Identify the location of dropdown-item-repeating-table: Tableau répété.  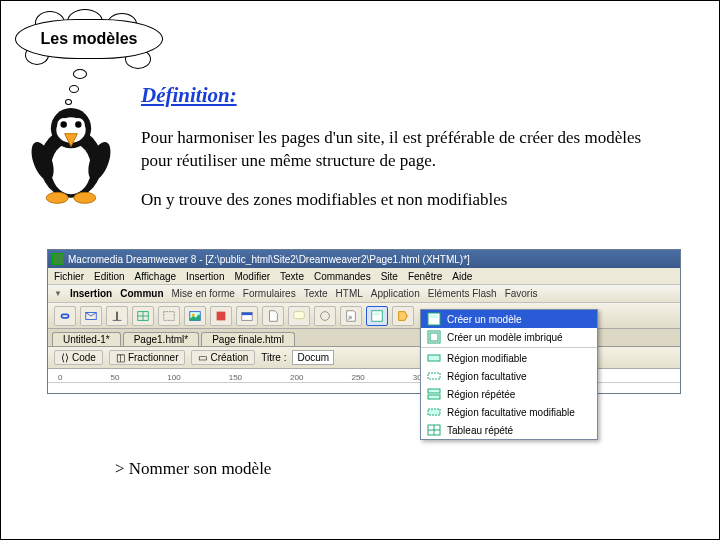
(509, 430).